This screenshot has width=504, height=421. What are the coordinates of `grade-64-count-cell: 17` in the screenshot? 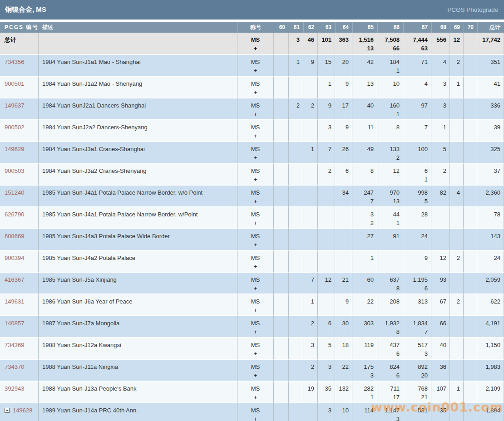 It's located at (344, 109).